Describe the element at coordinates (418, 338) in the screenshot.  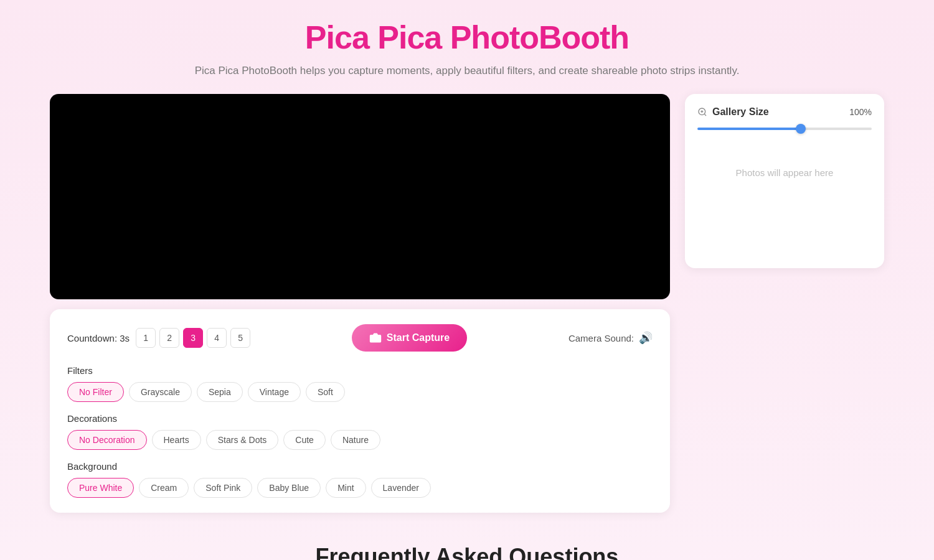
I see `start-capture-label: Start Capture` at that location.